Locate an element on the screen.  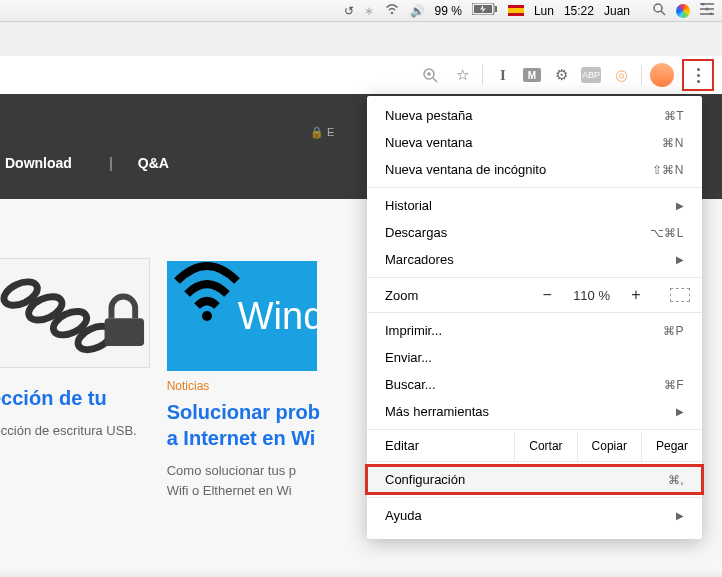
menu-more-tools: Más herramientas▶ is located at coordinates (534, 412).